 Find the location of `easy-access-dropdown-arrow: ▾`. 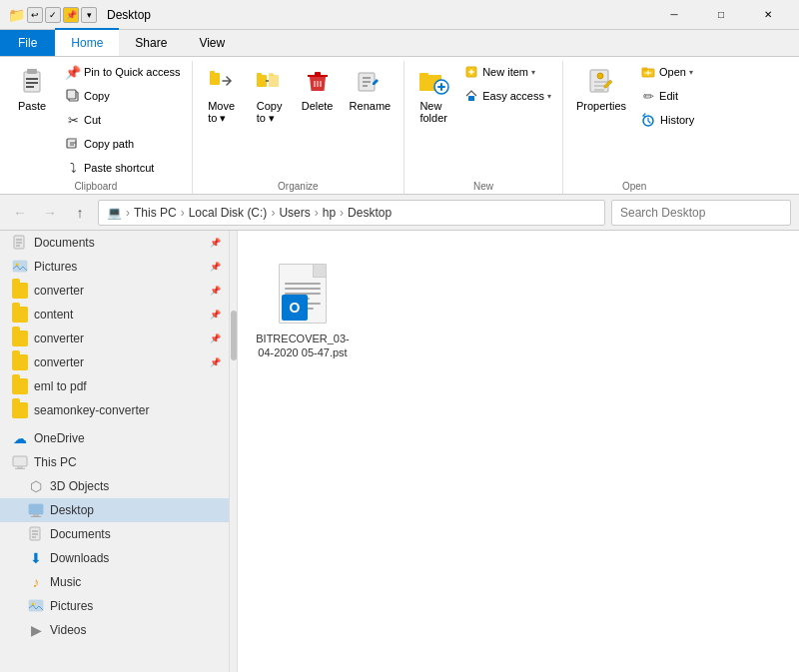

easy-access-dropdown-arrow: ▾ is located at coordinates (549, 96).